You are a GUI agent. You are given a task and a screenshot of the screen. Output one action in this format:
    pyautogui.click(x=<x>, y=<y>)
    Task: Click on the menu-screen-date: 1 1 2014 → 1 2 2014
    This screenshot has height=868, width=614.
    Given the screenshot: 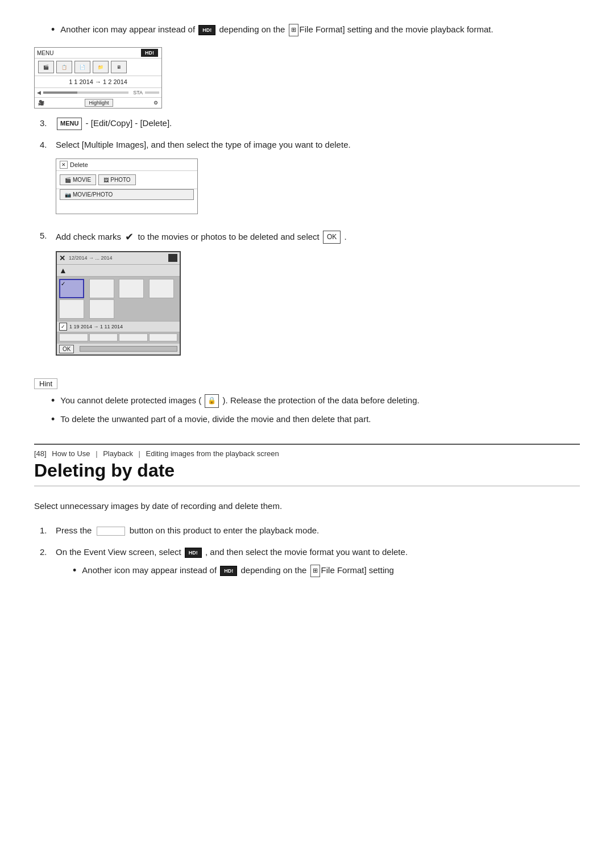 What is the action you would take?
    pyautogui.click(x=98, y=82)
    